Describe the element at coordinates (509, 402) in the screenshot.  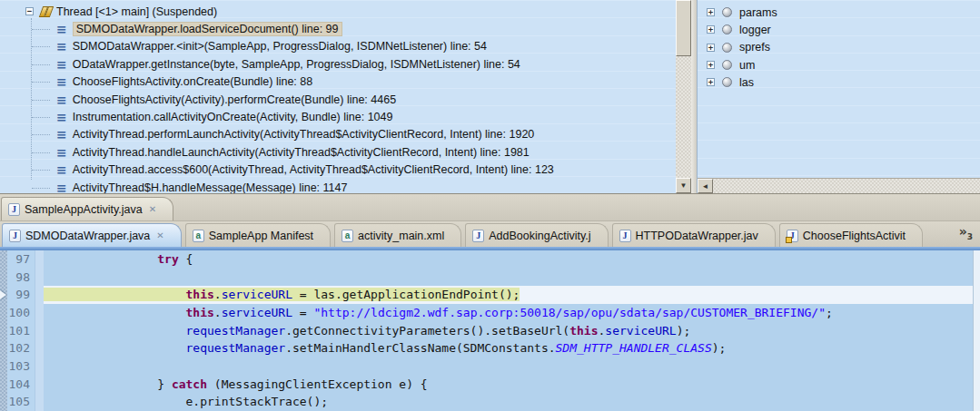
I see `code-text: e.printStackTrace();` at that location.